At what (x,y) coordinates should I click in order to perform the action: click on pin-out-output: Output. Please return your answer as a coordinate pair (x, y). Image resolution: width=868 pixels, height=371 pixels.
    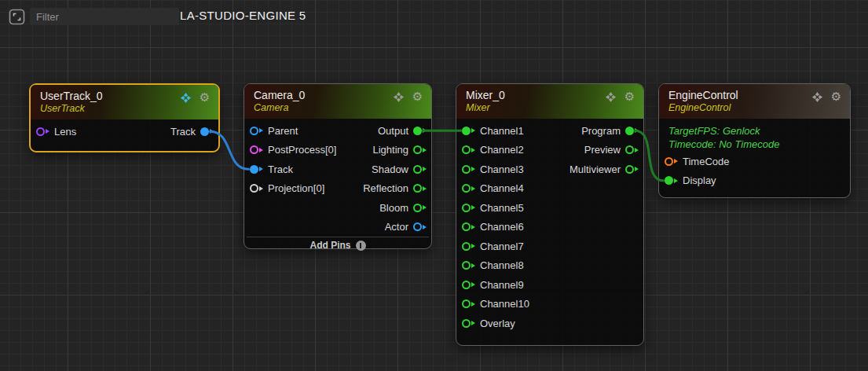
    Looking at the image, I should click on (402, 130).